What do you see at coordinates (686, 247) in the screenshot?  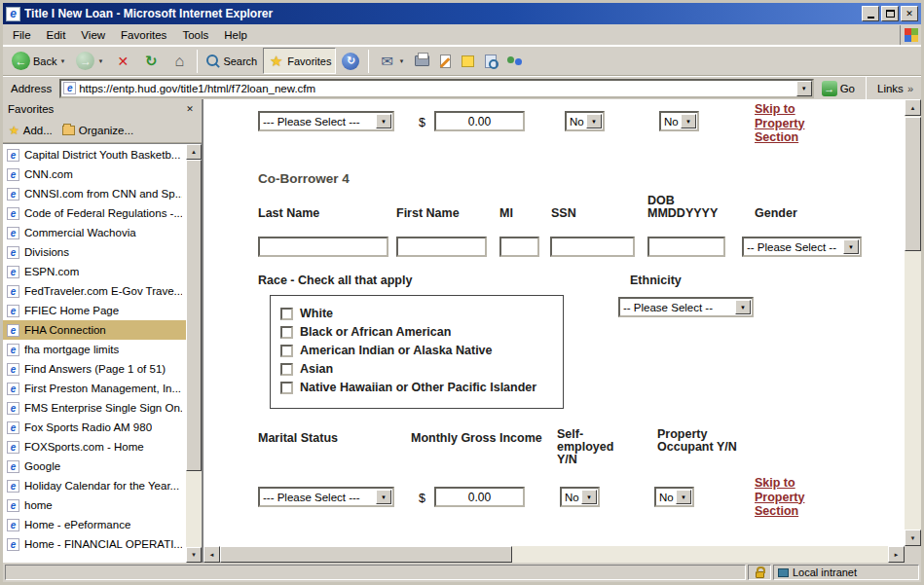 I see `dob-input` at bounding box center [686, 247].